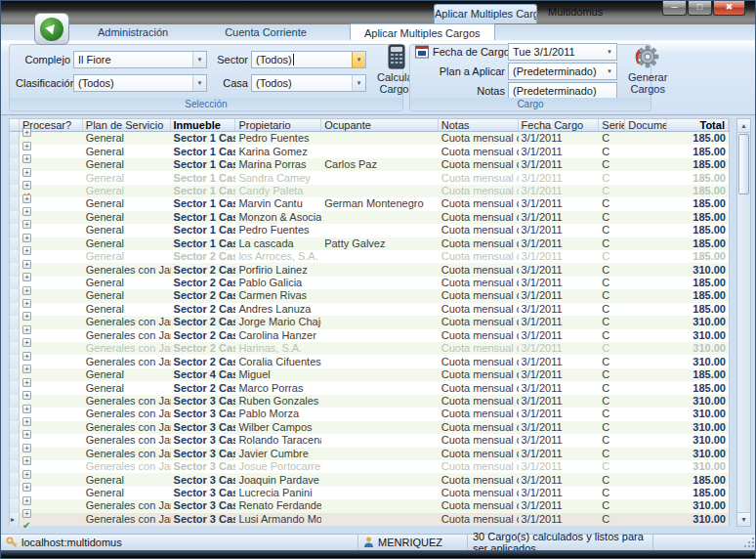  I want to click on propietario-cell: Marvin Cantu, so click(278, 203).